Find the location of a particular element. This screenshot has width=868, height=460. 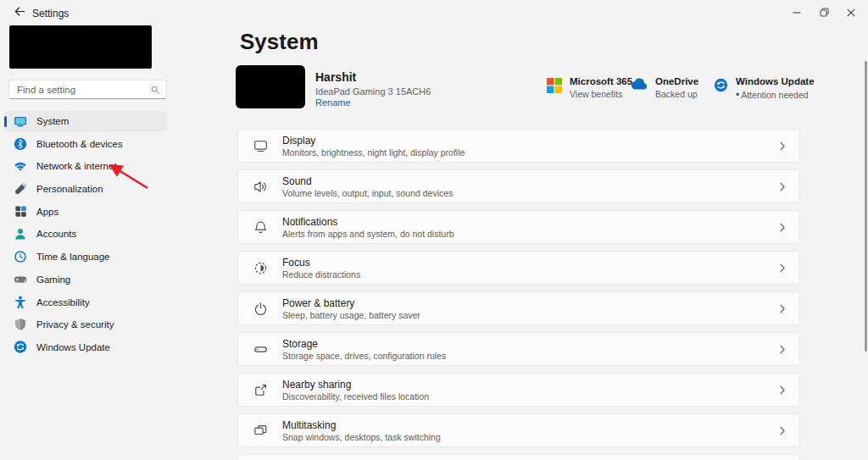

privacy-security-icon is located at coordinates (20, 324).